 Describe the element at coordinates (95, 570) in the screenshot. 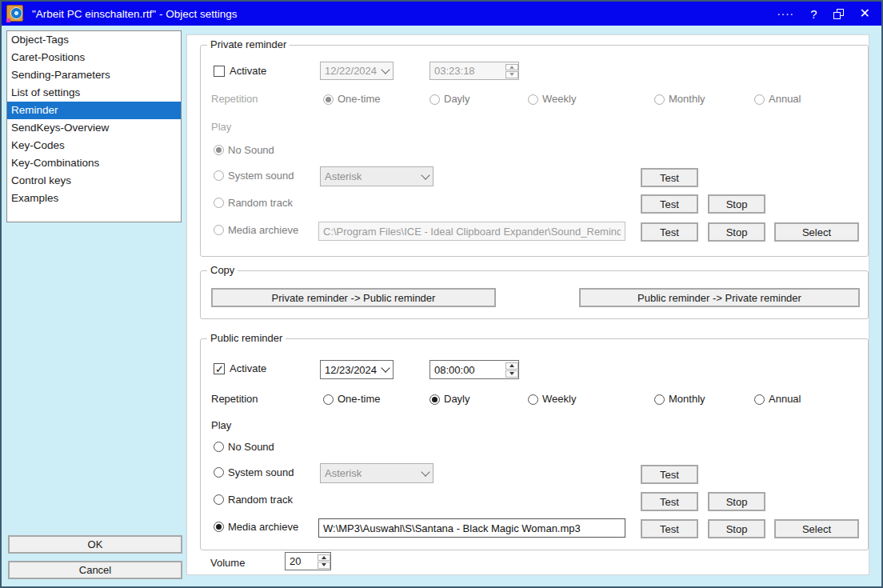

I see `cancel-button: Cancel` at that location.